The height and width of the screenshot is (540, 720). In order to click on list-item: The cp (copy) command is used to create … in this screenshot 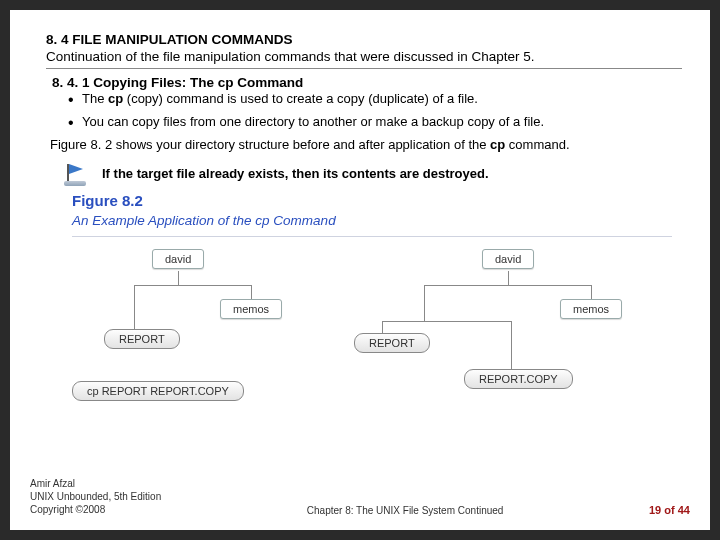, I will do `click(375, 99)`.